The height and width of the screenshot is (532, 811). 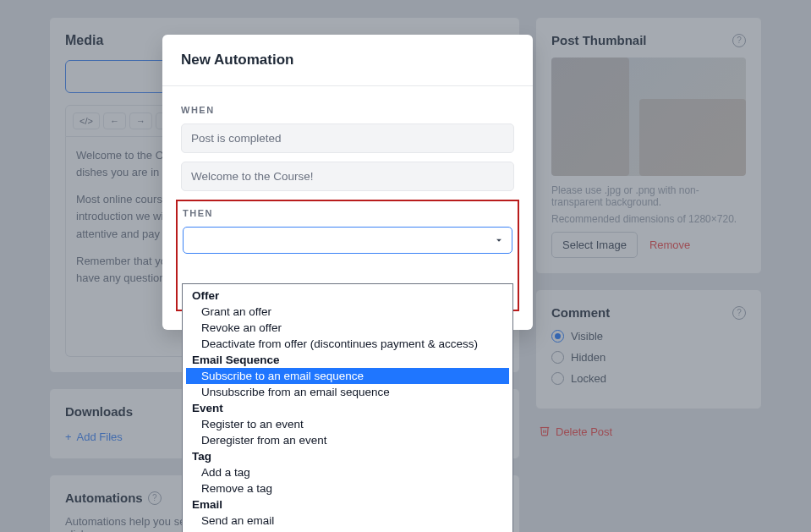 What do you see at coordinates (348, 296) in the screenshot?
I see `dd-group-offer: Offer` at bounding box center [348, 296].